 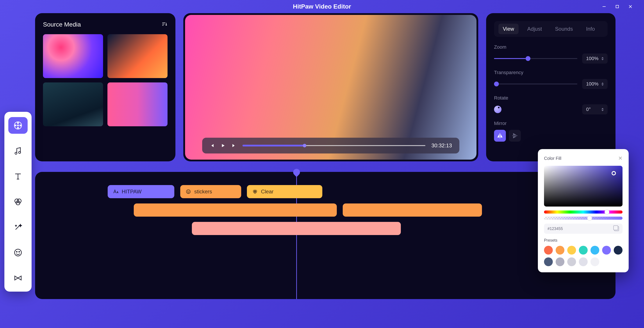 What do you see at coordinates (116, 192) in the screenshot?
I see `text-aa-icon` at bounding box center [116, 192].